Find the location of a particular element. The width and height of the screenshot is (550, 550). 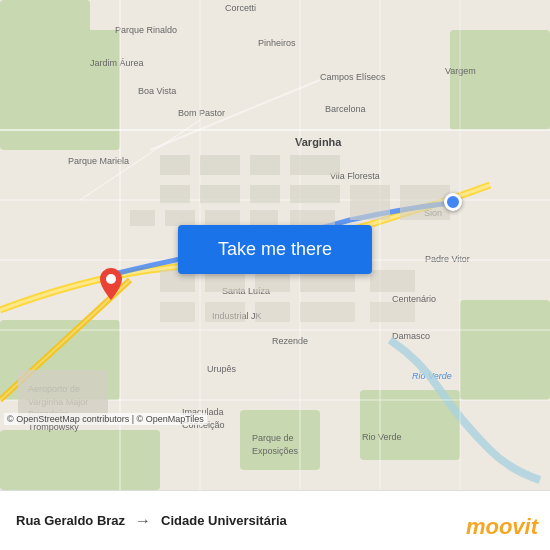

route-arrow: → is located at coordinates (143, 521).